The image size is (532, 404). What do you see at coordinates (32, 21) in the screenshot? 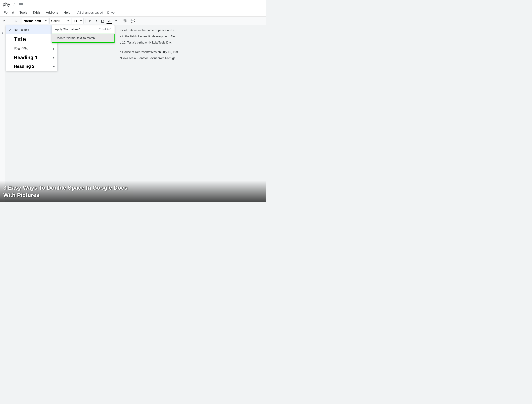
I see `text-style-label: Normal text` at bounding box center [32, 21].